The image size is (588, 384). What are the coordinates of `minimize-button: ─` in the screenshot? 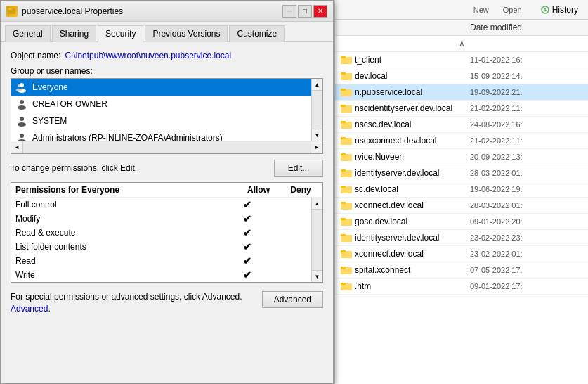 It's located at (289, 11).